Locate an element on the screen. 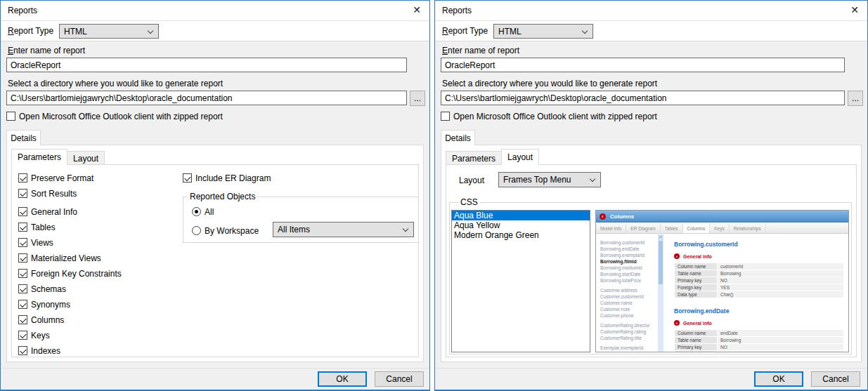  checkbox-schemas: Schemas is located at coordinates (70, 289).